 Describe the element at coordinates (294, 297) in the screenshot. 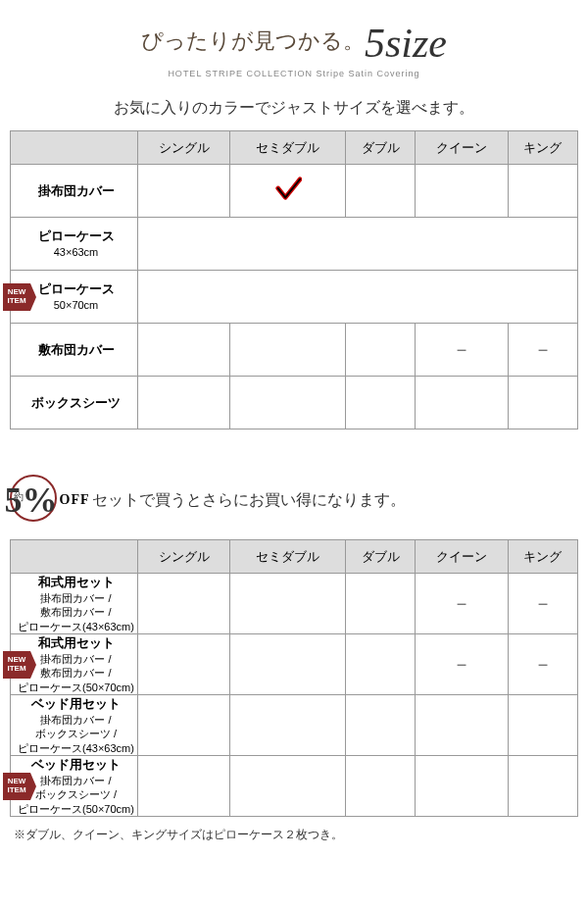

I see `table-row: NEW ITEM ピローケース 50×70cm` at that location.